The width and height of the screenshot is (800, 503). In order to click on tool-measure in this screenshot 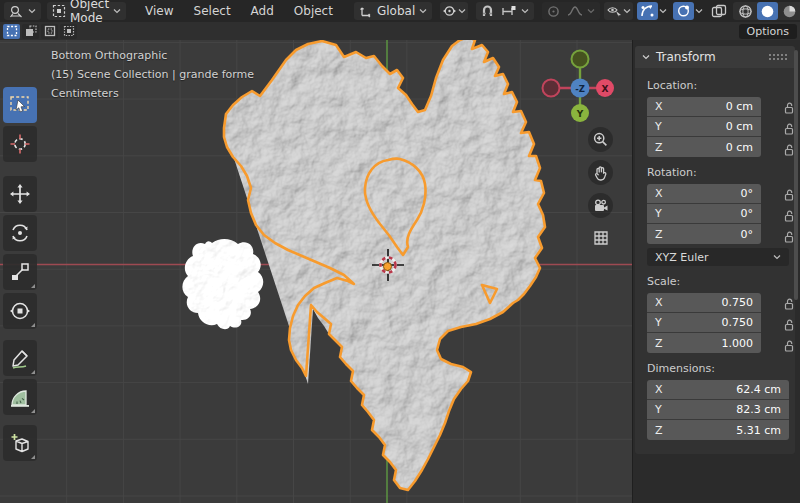, I will do `click(20, 397)`.